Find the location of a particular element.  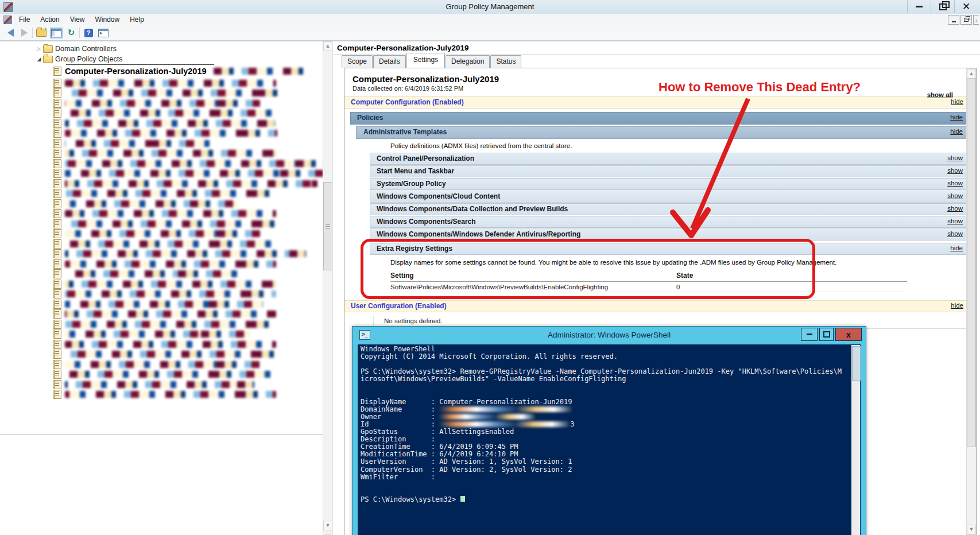

menu-file: File is located at coordinates (24, 20).